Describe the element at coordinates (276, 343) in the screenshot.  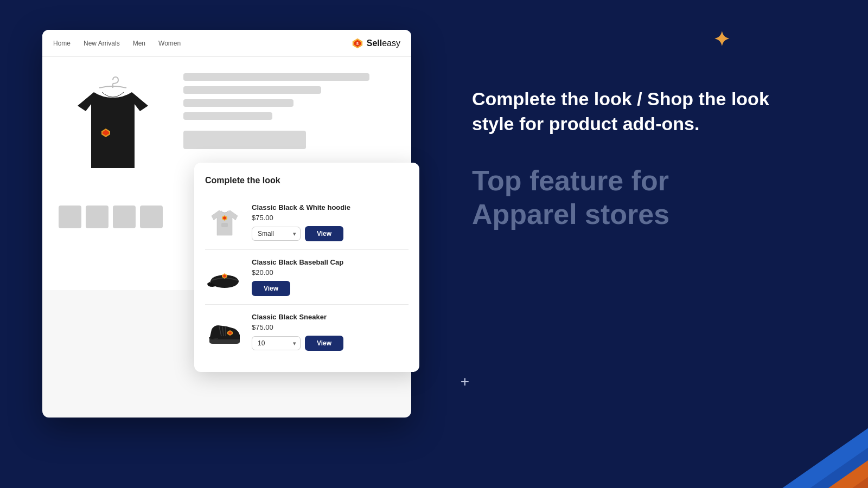
I see `sneaker-size-select: 7 8 9 10 11 12` at that location.